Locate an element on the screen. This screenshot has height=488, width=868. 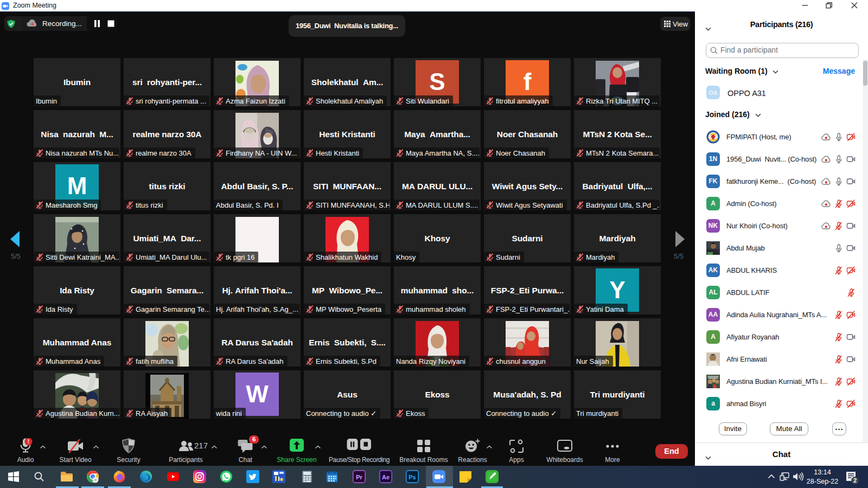
svg-text: Pr is located at coordinates (359, 477).